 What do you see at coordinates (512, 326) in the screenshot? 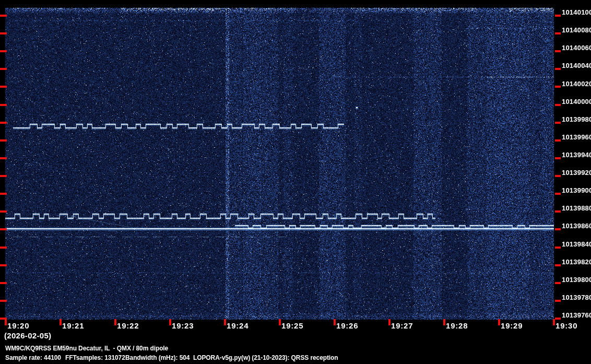
I see `time-axis-label: 19:29` at bounding box center [512, 326].